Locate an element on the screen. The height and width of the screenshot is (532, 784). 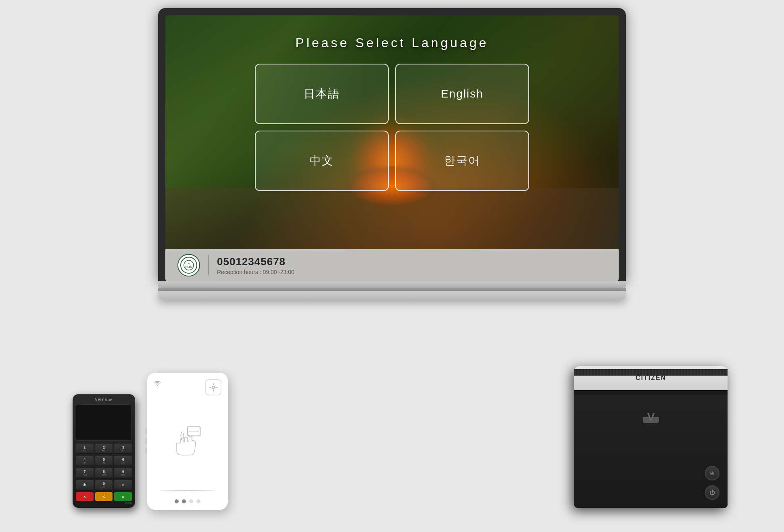
footer-divider is located at coordinates (209, 265).